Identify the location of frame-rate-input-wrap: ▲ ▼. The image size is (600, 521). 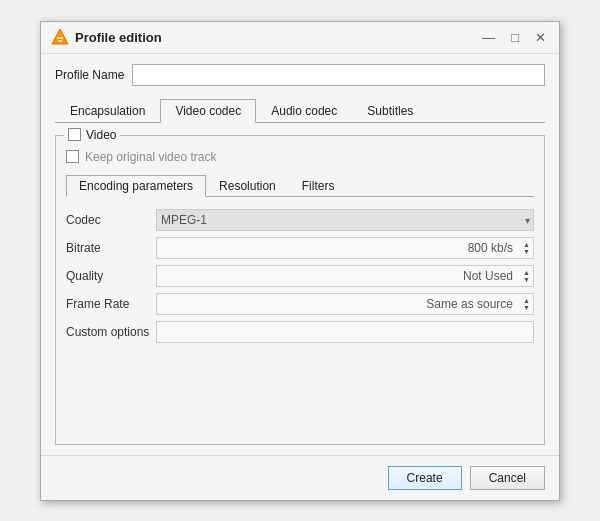
(345, 304).